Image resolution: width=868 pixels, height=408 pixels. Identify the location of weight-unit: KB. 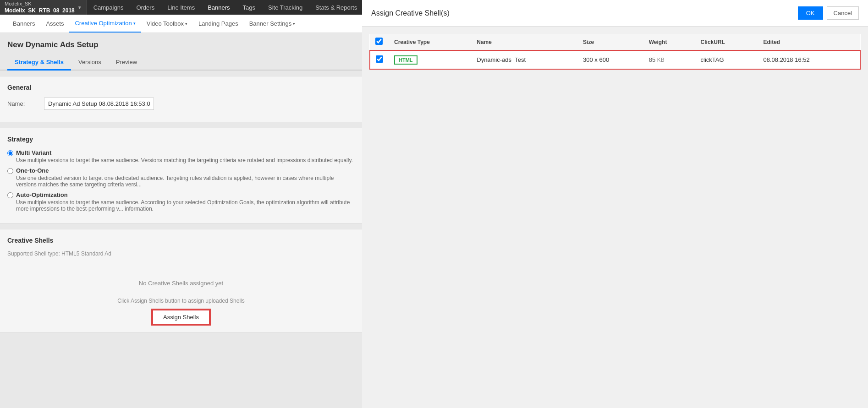
(661, 60).